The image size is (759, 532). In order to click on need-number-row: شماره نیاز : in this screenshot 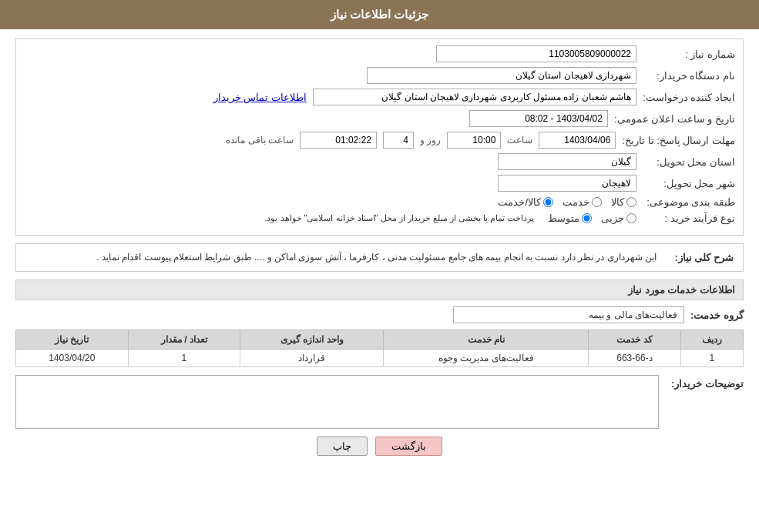, I will do `click(379, 54)`.